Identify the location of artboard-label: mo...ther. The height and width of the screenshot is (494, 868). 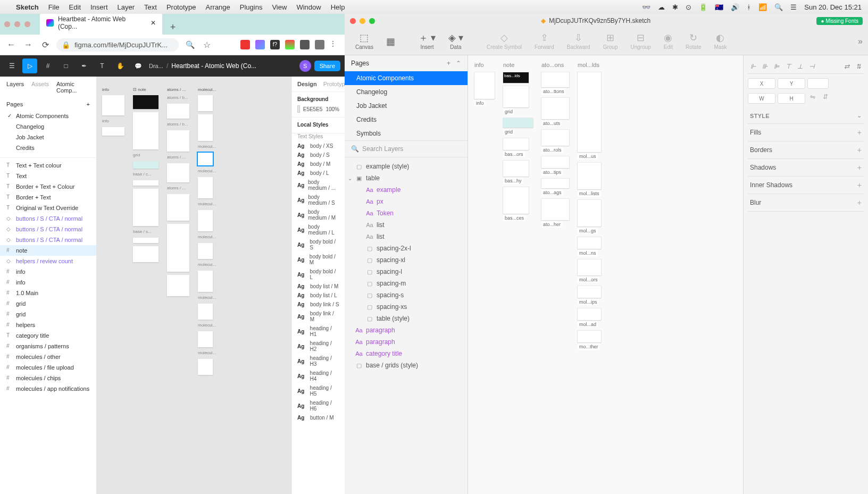
(589, 347).